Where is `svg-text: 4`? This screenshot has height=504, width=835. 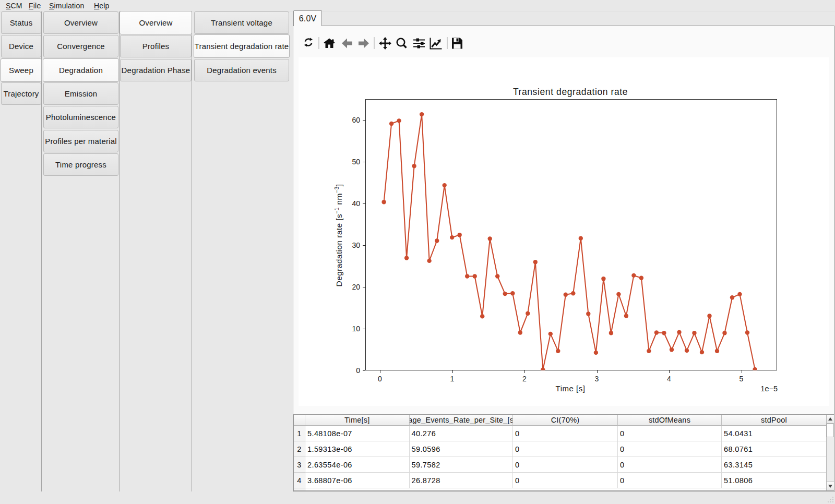
svg-text: 4 is located at coordinates (669, 379).